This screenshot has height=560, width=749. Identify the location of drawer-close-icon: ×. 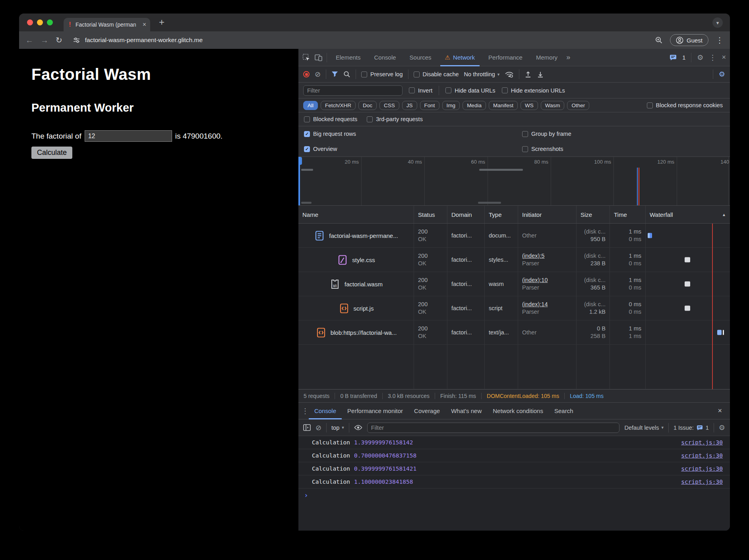
(720, 411).